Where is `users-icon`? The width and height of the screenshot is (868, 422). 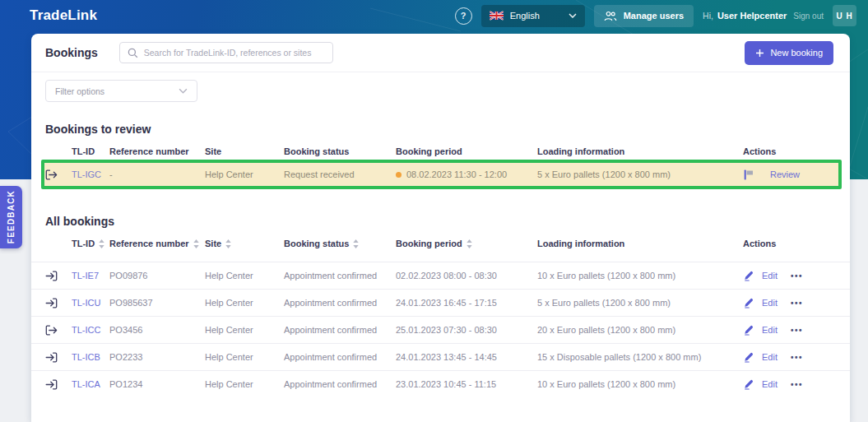 users-icon is located at coordinates (610, 16).